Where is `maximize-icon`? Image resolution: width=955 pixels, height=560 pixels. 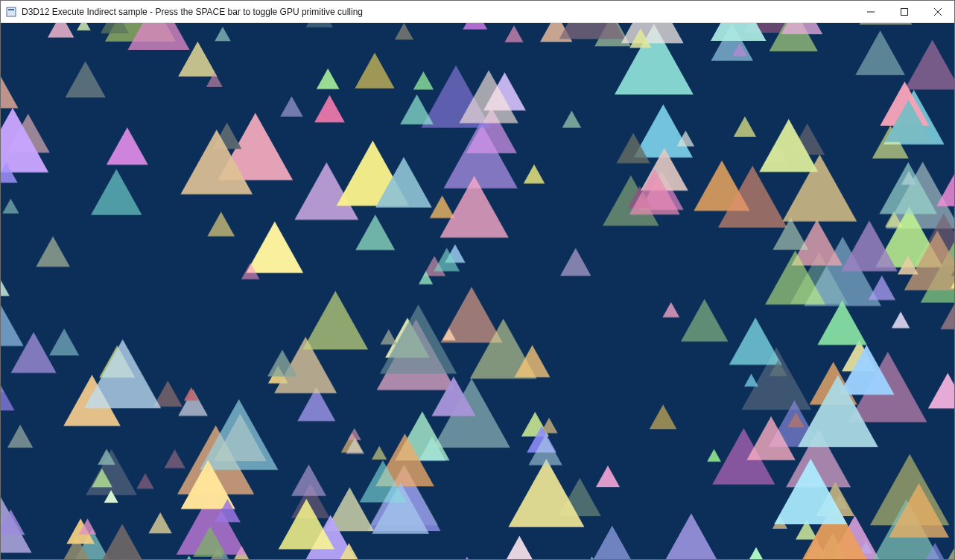
maximize-icon is located at coordinates (904, 12).